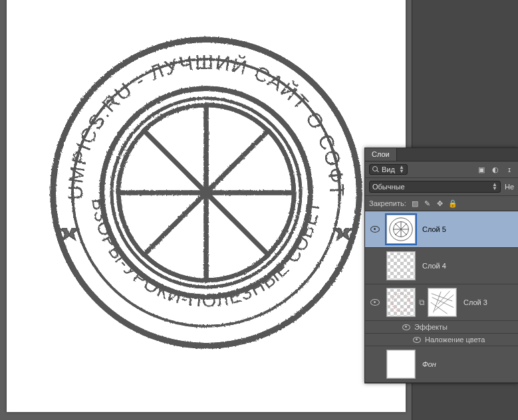 The height and width of the screenshot is (420, 518). Describe the element at coordinates (440, 203) in the screenshot. I see `lock-position-icon: ✥` at that location.